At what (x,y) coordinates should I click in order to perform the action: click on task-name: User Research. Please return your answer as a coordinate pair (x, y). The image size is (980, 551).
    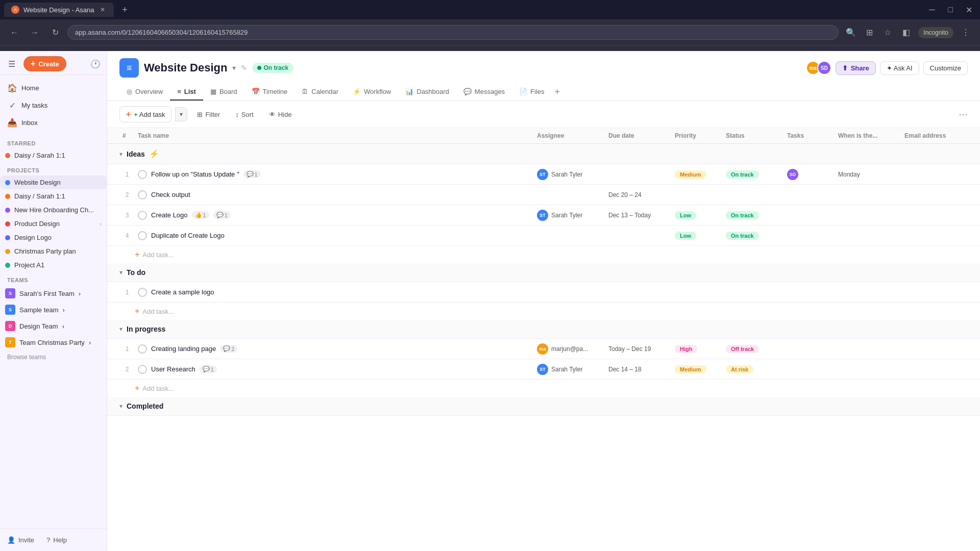
    Looking at the image, I should click on (174, 369).